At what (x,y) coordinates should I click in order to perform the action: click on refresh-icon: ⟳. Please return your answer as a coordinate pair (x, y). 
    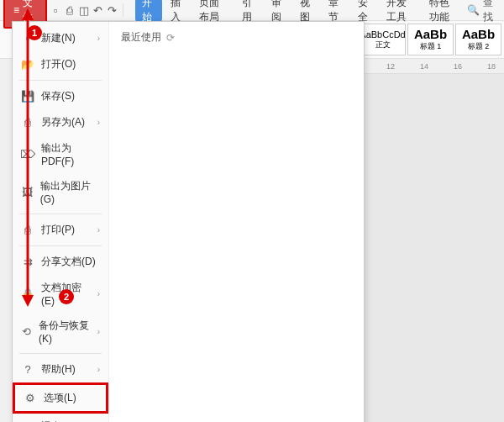
    Looking at the image, I should click on (171, 38).